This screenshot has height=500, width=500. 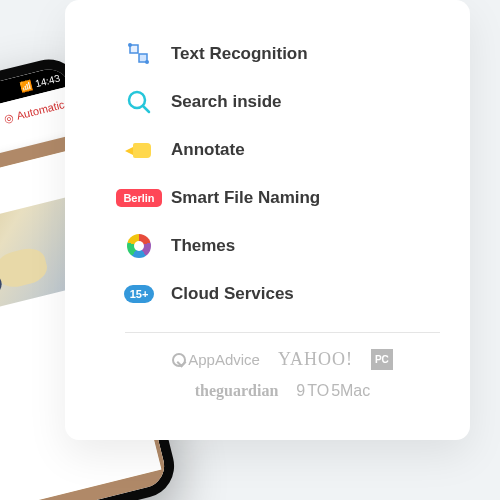 What do you see at coordinates (208, 150) in the screenshot?
I see `feature-label: Annotate` at bounding box center [208, 150].